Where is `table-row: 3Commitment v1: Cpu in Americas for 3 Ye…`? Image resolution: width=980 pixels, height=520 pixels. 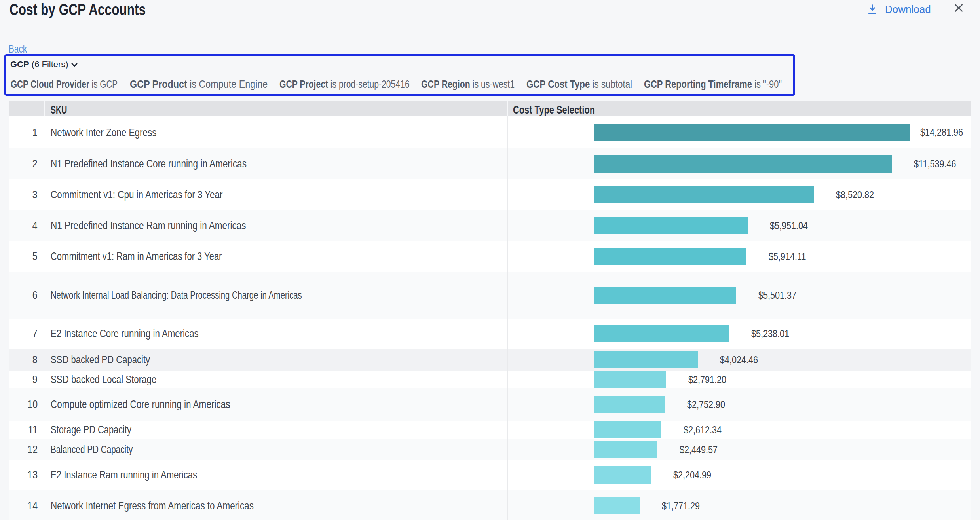 table-row: 3Commitment v1: Cpu in Americas for 3 Ye… is located at coordinates (490, 195).